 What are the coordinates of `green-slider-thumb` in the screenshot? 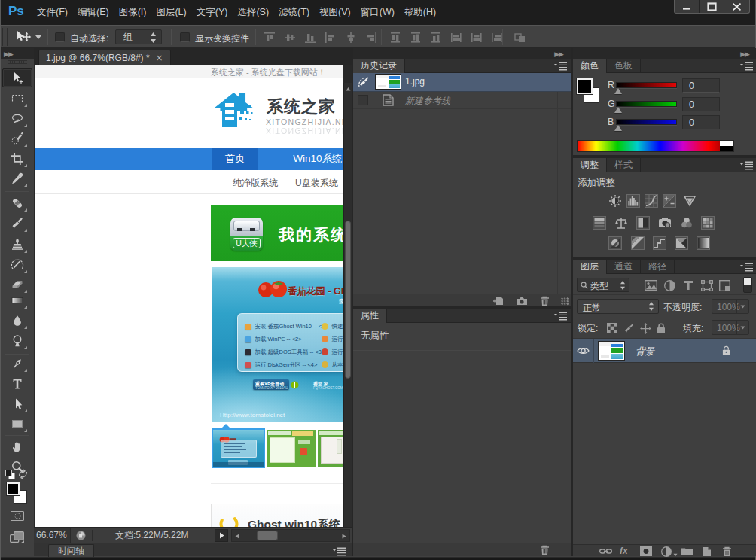 It's located at (618, 110).